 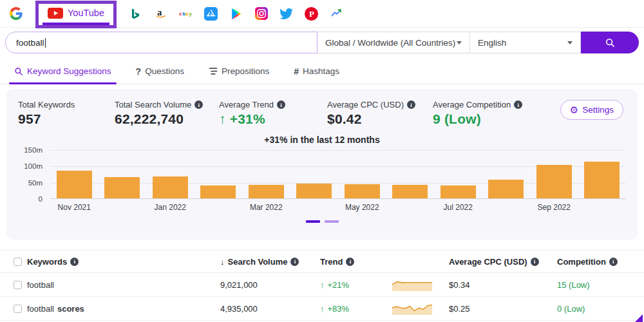 What do you see at coordinates (488, 104) in the screenshot?
I see `stat-label: Average Competitioni` at bounding box center [488, 104].